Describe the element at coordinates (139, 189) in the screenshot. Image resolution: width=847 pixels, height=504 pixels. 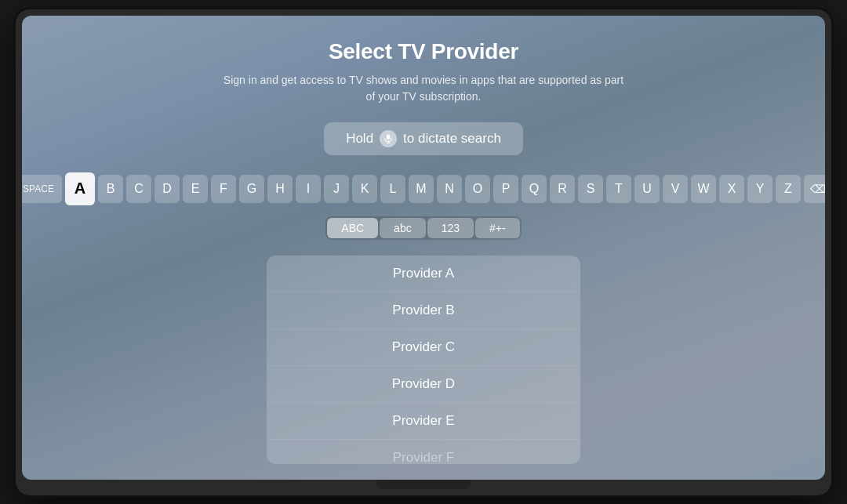
I see `key-C: C` at that location.